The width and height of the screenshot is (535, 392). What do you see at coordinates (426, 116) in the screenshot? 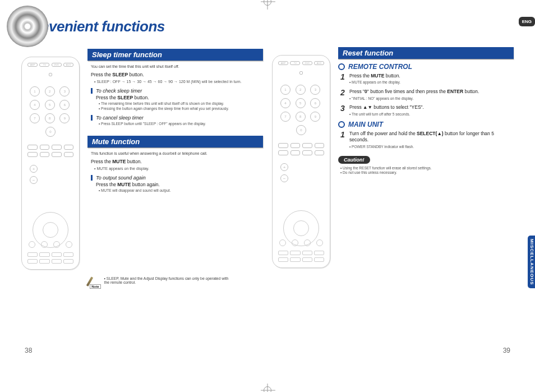
I see `right-text-column: Reset function REMOTE CONTROL 1Press the…` at bounding box center [426, 116].